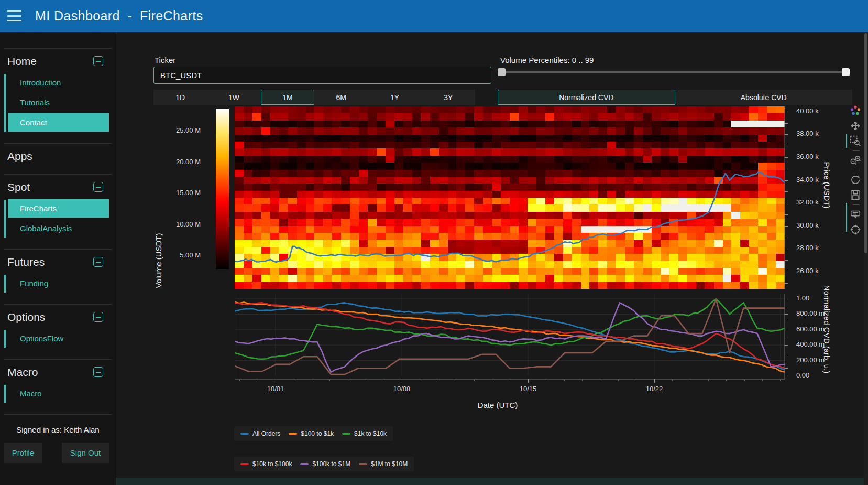 The width and height of the screenshot is (868, 485). I want to click on sidebar-item-firecharts: FireCharts, so click(59, 208).